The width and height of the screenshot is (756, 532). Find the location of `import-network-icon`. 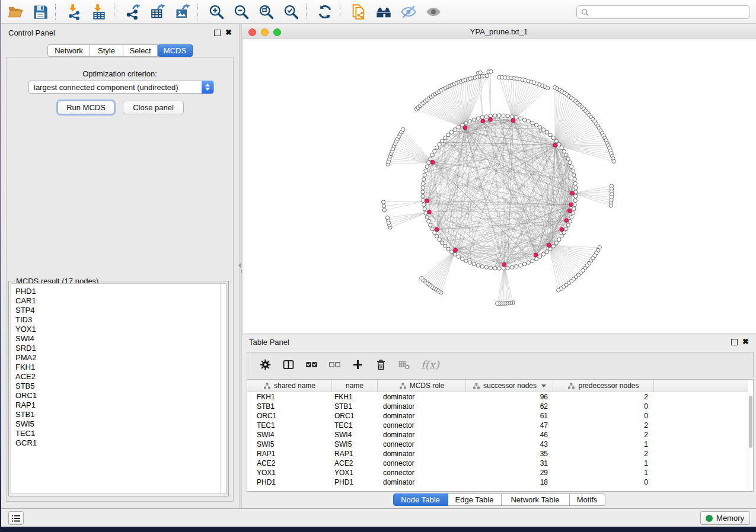

import-network-icon is located at coordinates (74, 12).